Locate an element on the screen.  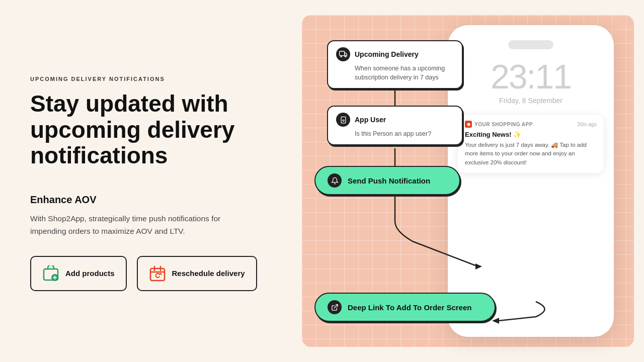
reschedule-label: Reschedule delivery is located at coordinates (208, 274).